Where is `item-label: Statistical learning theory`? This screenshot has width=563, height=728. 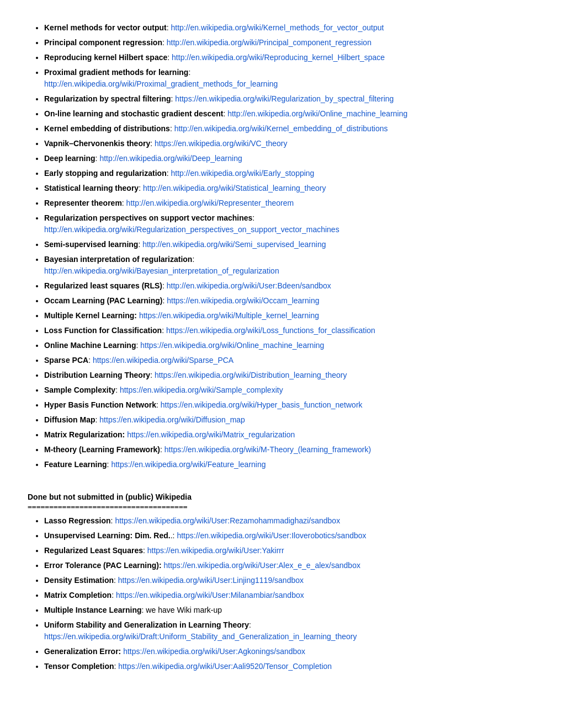
item-label: Statistical learning theory is located at coordinates (92, 188).